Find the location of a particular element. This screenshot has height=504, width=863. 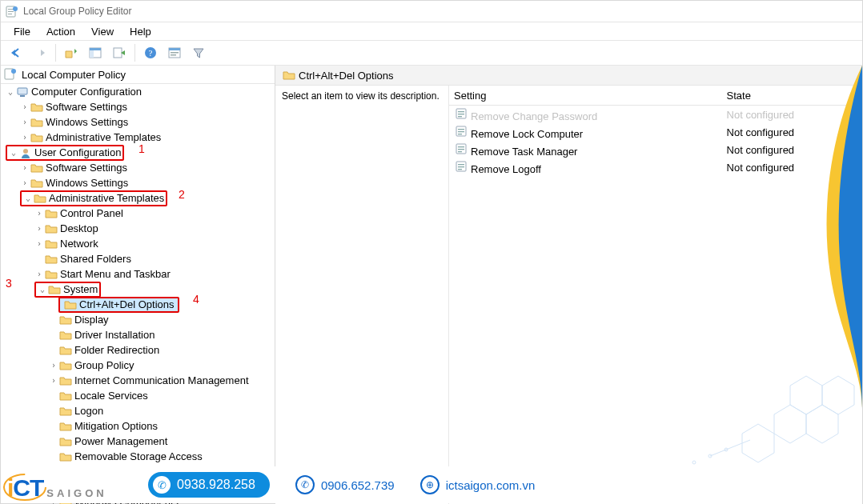

tree-label: Power Management is located at coordinates (121, 442).